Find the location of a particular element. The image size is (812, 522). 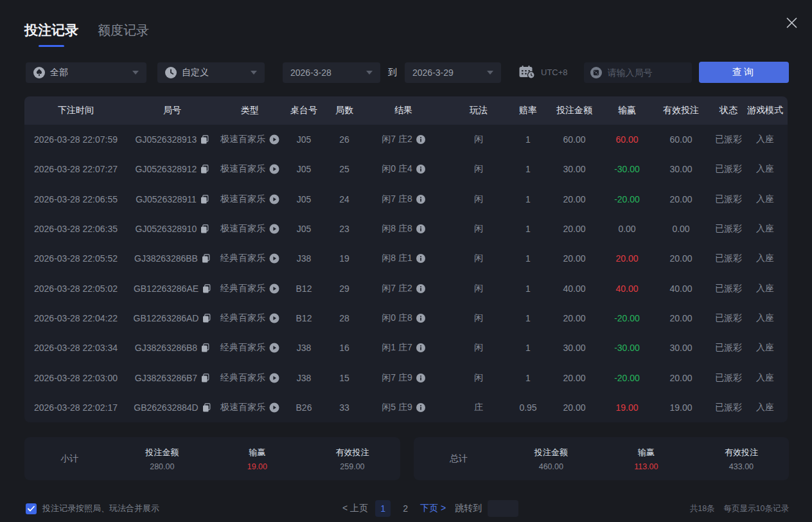

query-button: 查询 is located at coordinates (744, 72).